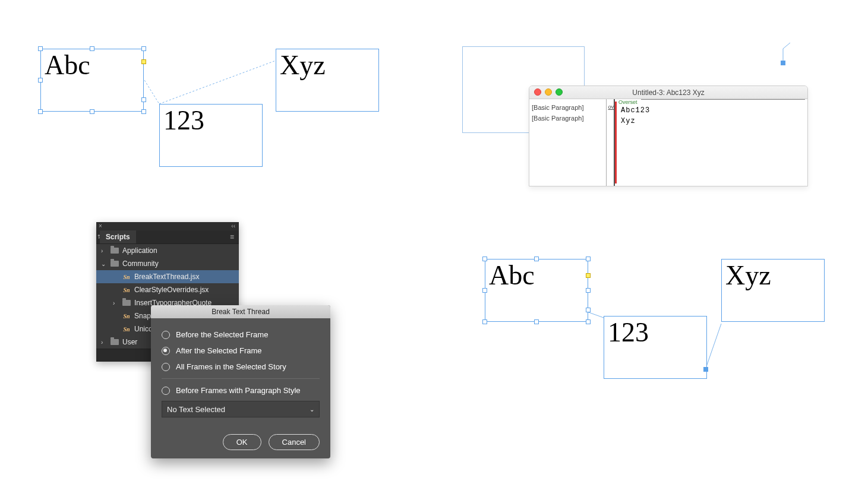 This screenshot has width=868, height=500. Describe the element at coordinates (241, 409) in the screenshot. I see `para-style-dropdown: No Text Selected ⌄` at that location.